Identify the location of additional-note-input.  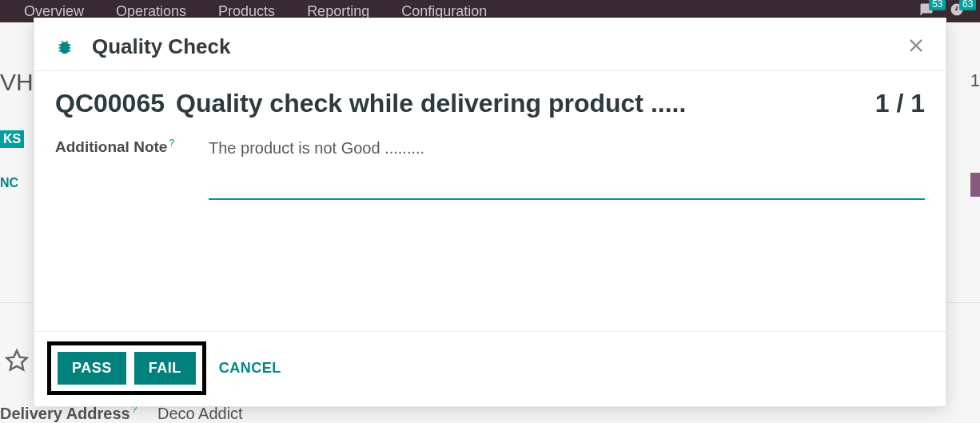
(567, 169).